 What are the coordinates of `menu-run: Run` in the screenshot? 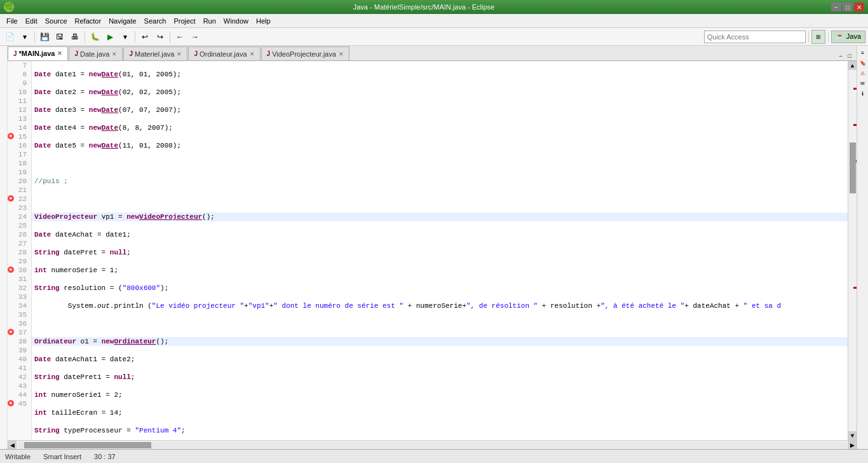 It's located at (210, 21).